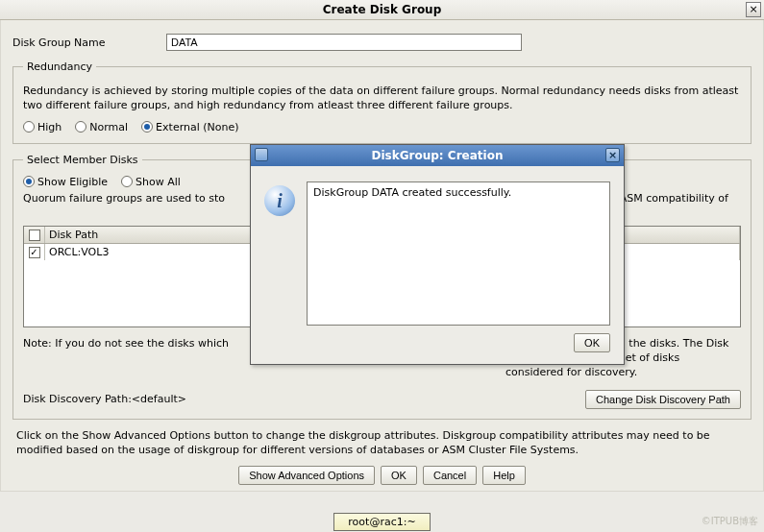 Image resolution: width=764 pixels, height=532 pixels. What do you see at coordinates (730, 521) in the screenshot?
I see `watermark: ©ITPUB博客` at bounding box center [730, 521].